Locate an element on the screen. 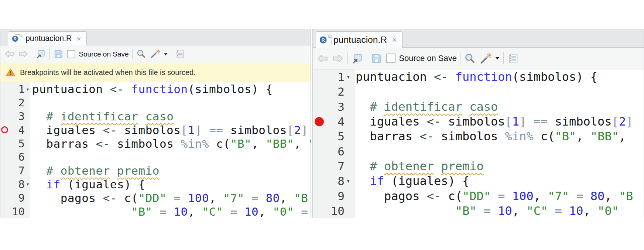 The image size is (644, 250). code-line-5: 5 barras <- simbolos %in% c("B", "BB", is located at coordinates (478, 136).